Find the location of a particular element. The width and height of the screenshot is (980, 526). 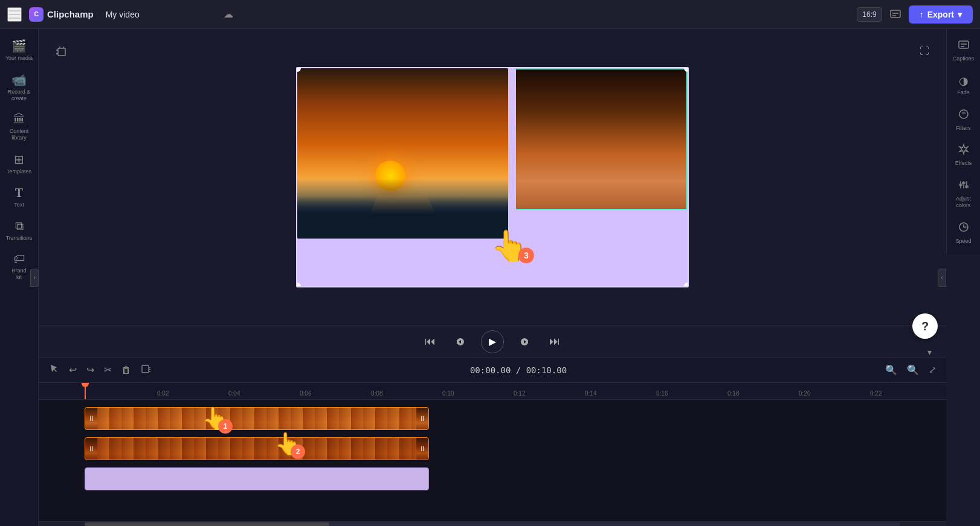

clip-pause-icon-2: ⏸ is located at coordinates (91, 449).